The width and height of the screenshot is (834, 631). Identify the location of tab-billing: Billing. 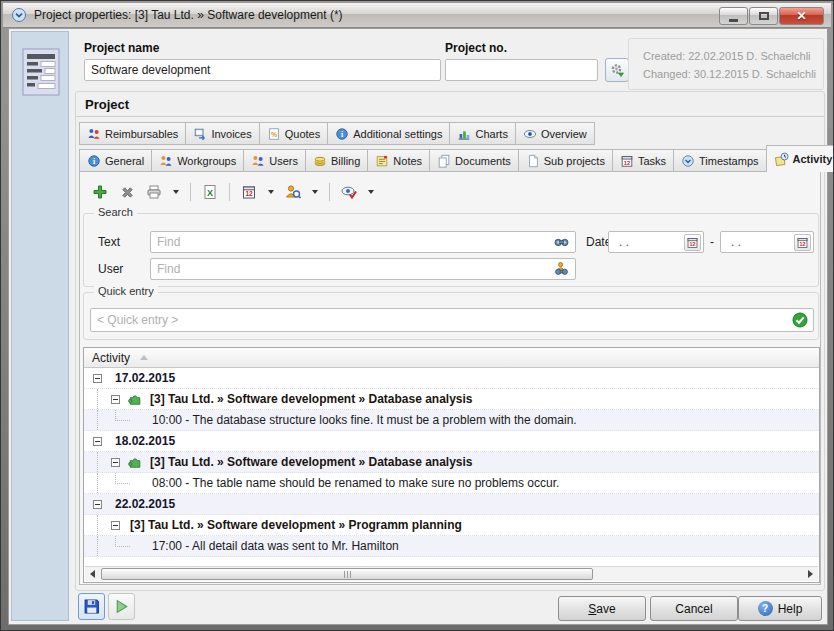
(336, 160).